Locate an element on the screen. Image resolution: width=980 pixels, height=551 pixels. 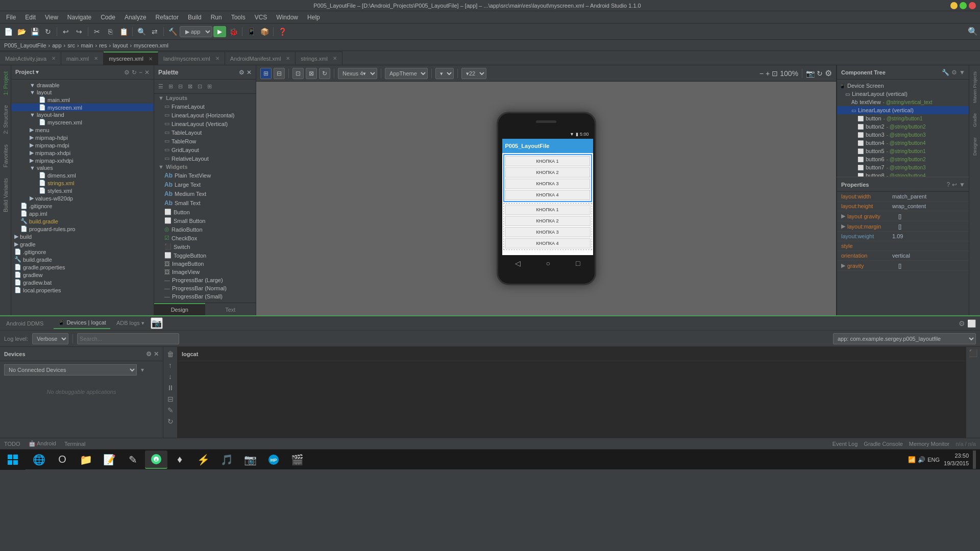
palette-grid4-btn: ⊡ is located at coordinates (200, 87).